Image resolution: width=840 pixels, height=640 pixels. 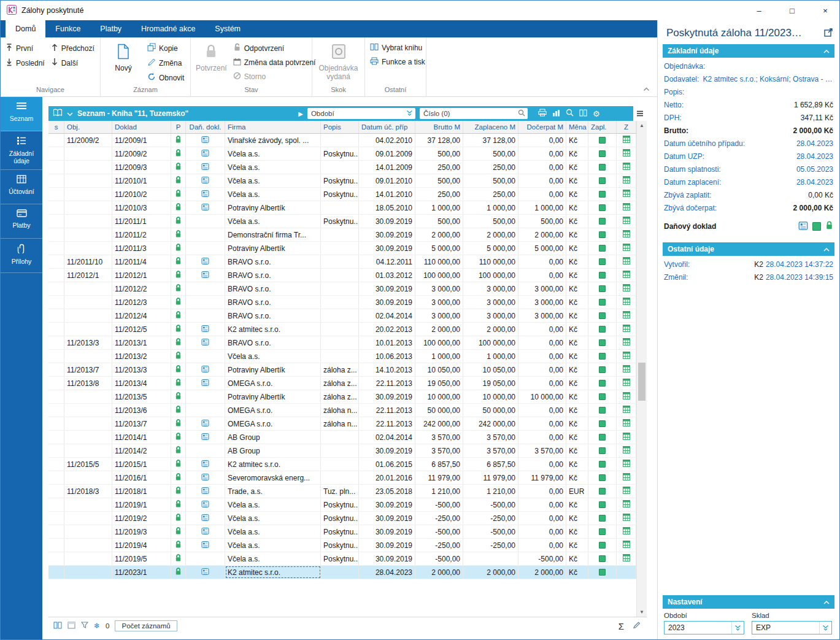 What do you see at coordinates (569, 114) in the screenshot?
I see `search-book-icon` at bounding box center [569, 114].